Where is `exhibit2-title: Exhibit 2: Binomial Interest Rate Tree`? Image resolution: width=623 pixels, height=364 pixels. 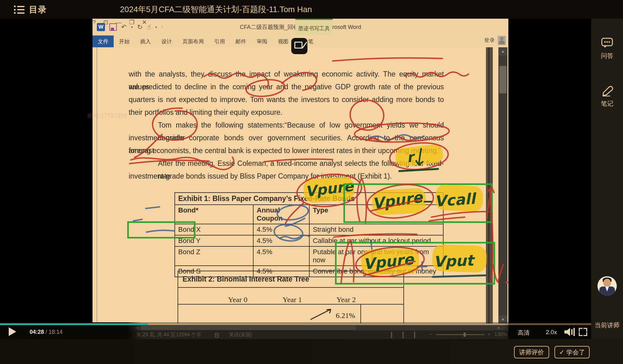 exhibit2-title: Exhibit 2: Binomial Interest Rate Tree is located at coordinates (291, 279).